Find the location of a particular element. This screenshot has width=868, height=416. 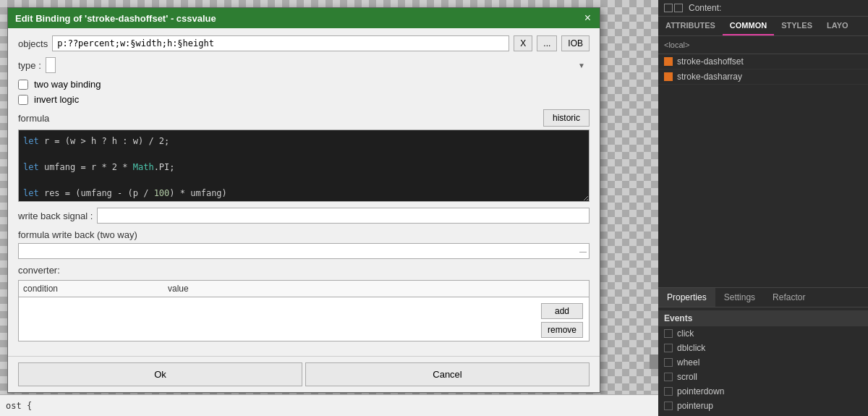

write-back-signal-label: write back signal : is located at coordinates (55, 216).